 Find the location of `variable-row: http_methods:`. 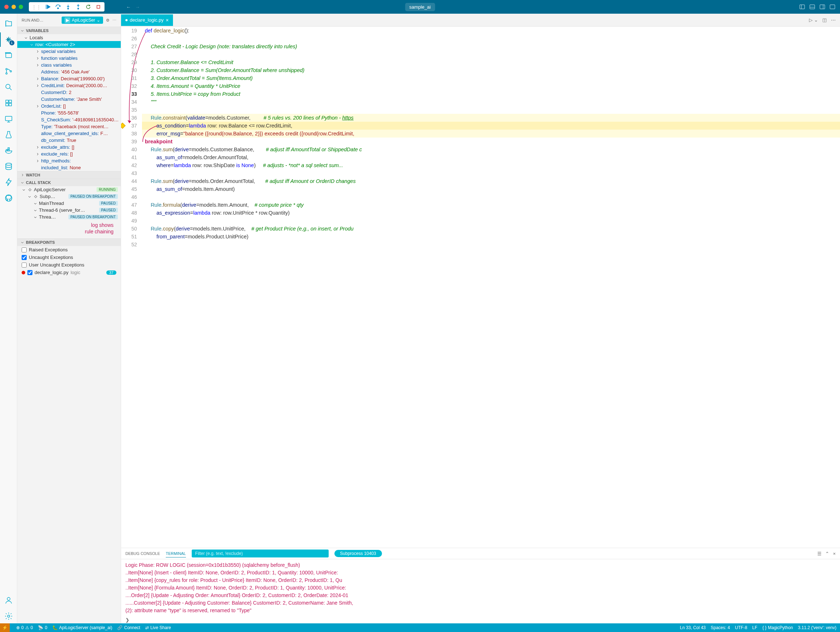

variable-row: http_methods: is located at coordinates (69, 161).